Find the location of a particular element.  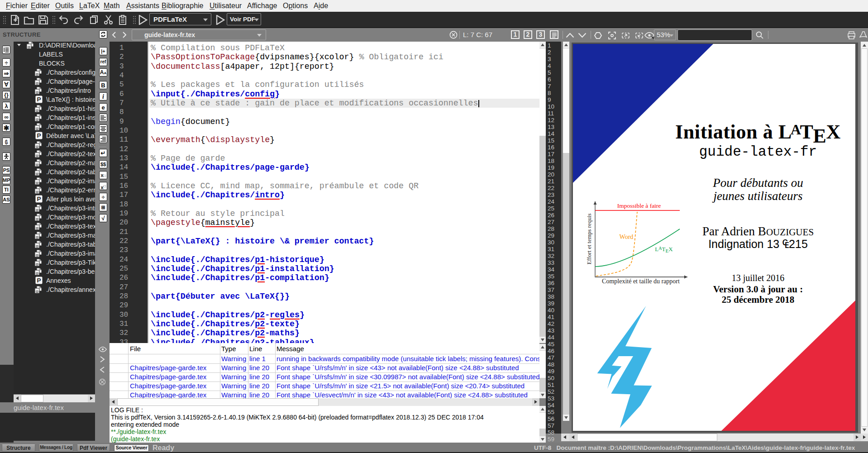

svg-text: Word is located at coordinates (626, 237).